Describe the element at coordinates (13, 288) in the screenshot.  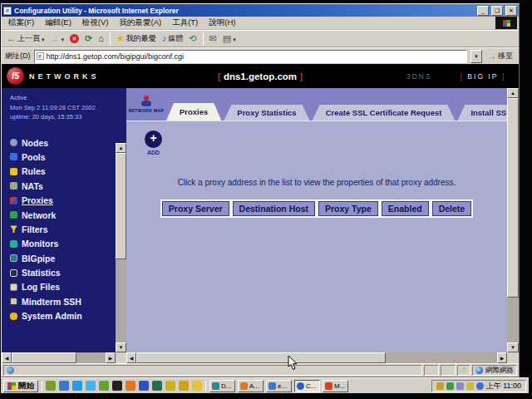
I see `log-files-icon` at that location.